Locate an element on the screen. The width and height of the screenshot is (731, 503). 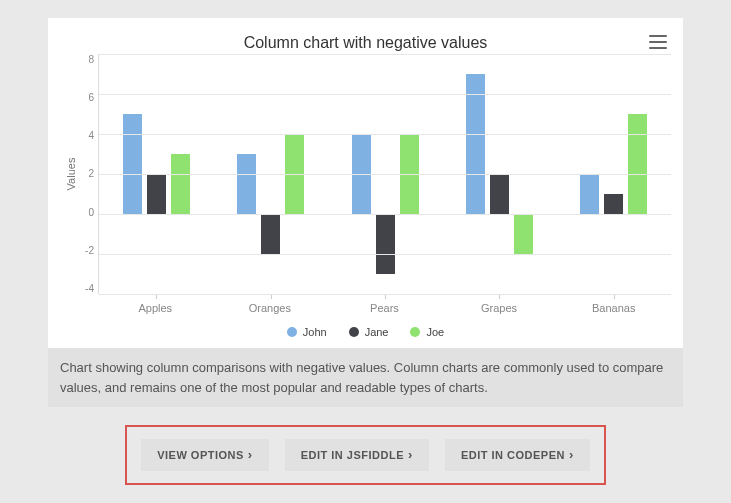
x-label: Bananas is located at coordinates (614, 308).